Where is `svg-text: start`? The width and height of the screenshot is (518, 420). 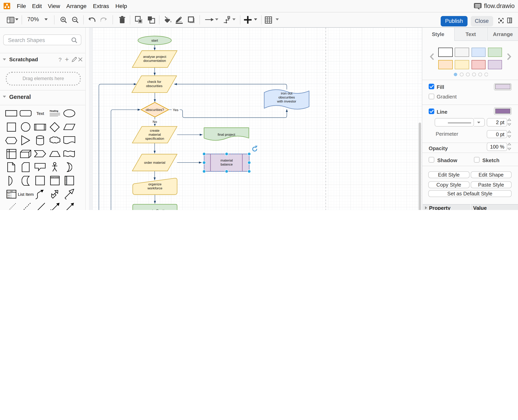 svg-text: start is located at coordinates (154, 40).